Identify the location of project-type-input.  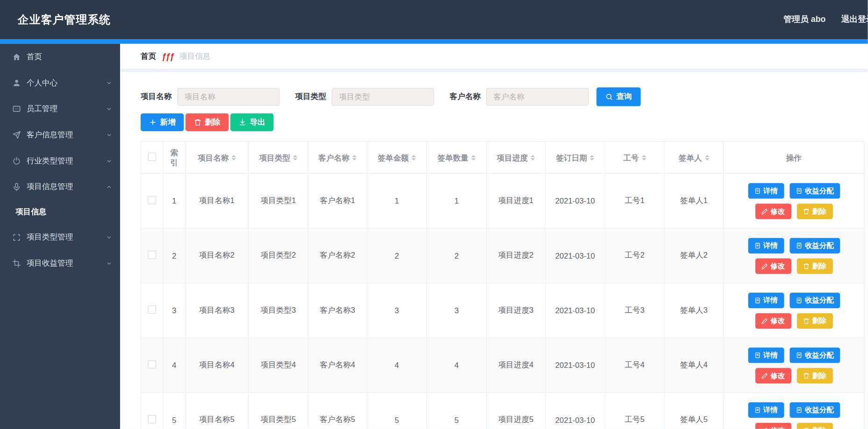
(383, 97).